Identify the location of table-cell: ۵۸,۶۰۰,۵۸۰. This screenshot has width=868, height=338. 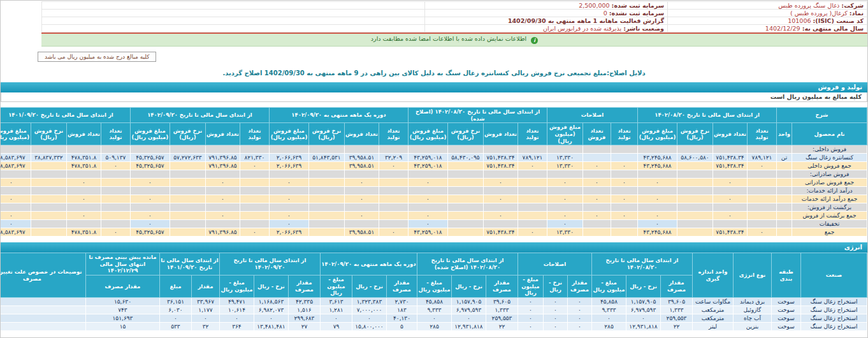
(695, 158).